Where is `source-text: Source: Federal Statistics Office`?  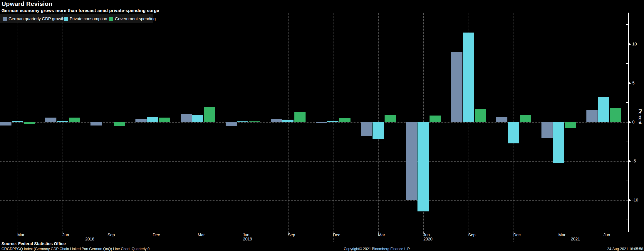
source-text: Source: Federal Statistics Office is located at coordinates (33, 244).